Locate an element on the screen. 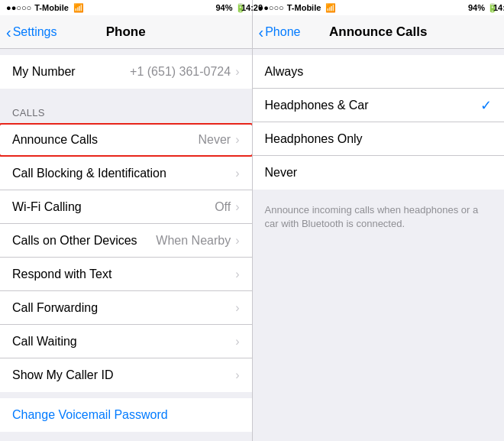 The height and width of the screenshot is (441, 504). call-blocking-chevron-icon: › is located at coordinates (237, 173).